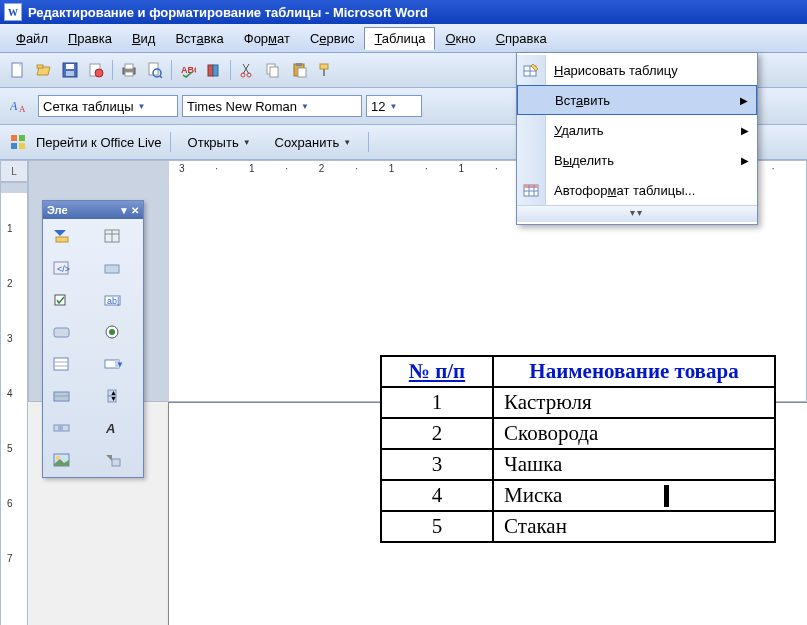 This screenshot has height=625, width=807. What do you see at coordinates (522, 38) in the screenshot?
I see `menu-help: Справка` at bounding box center [522, 38].